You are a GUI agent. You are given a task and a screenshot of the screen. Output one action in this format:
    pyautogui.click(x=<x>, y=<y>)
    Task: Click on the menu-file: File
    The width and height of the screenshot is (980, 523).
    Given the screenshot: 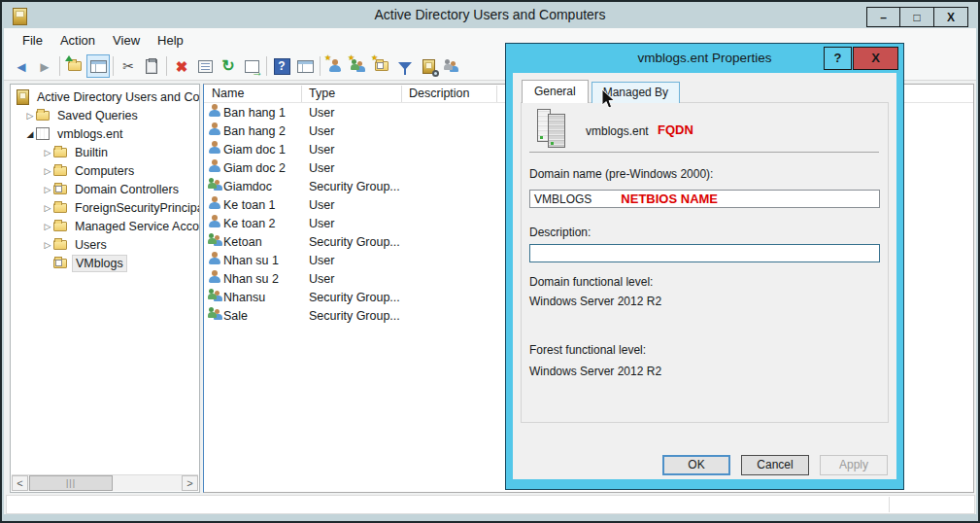 What is the action you would take?
    pyautogui.click(x=33, y=41)
    